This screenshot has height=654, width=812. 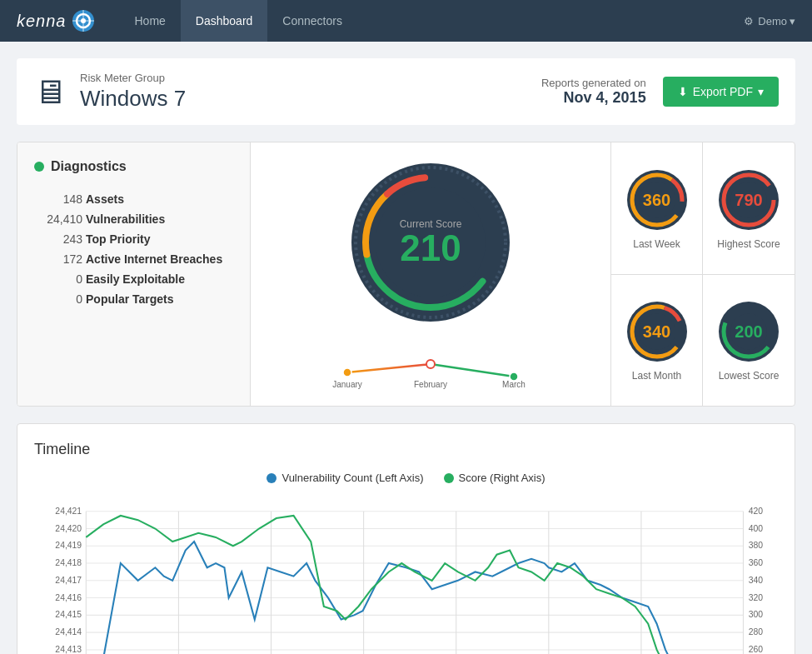 I want to click on y-right-label: 380, so click(x=756, y=545).